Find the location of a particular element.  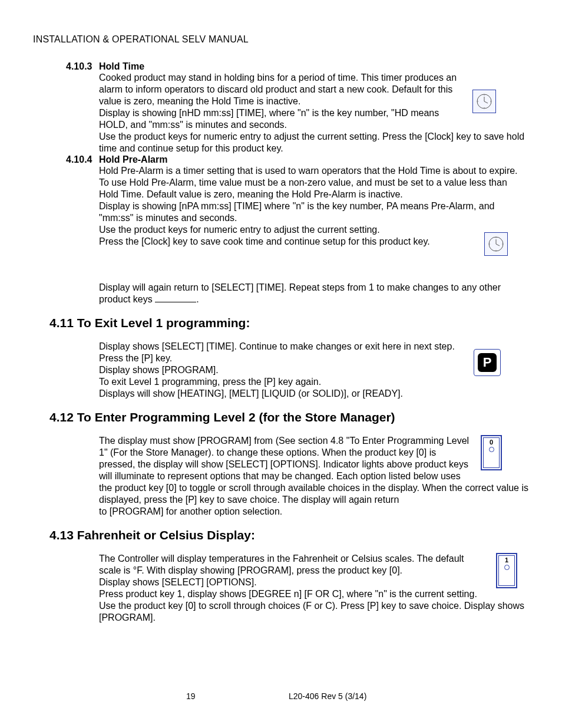

paragraph: Display shows [SELECT] [OPTIONS]. is located at coordinates (314, 582).